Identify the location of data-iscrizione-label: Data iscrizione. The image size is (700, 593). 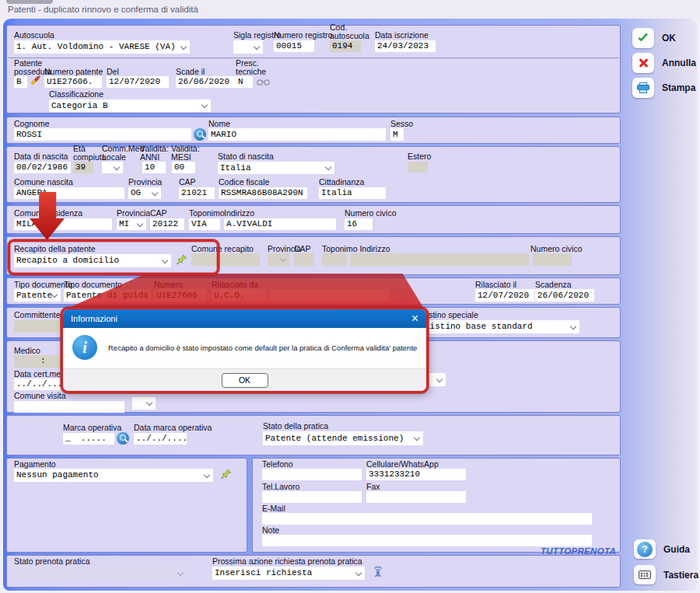
(401, 36).